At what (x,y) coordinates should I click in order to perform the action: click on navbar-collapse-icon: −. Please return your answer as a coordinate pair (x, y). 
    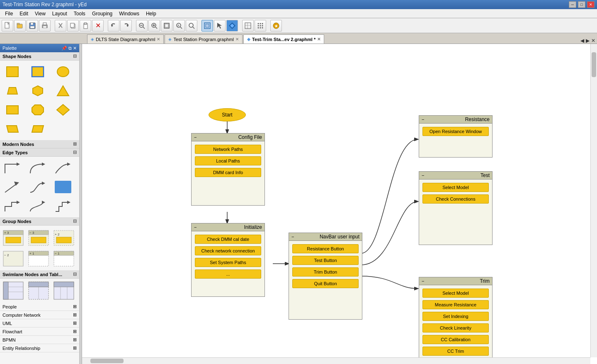
    Looking at the image, I should click on (293, 237).